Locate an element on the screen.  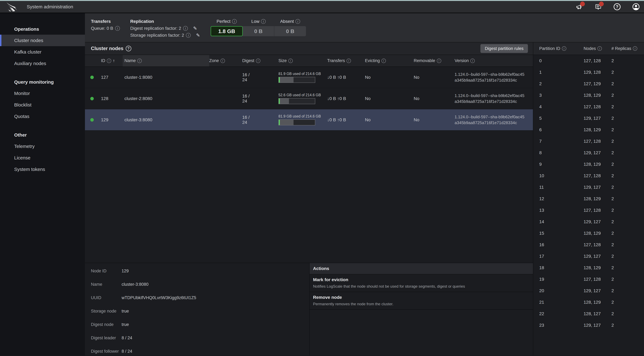
partition-row: 17129, 1272 is located at coordinates (588, 256).